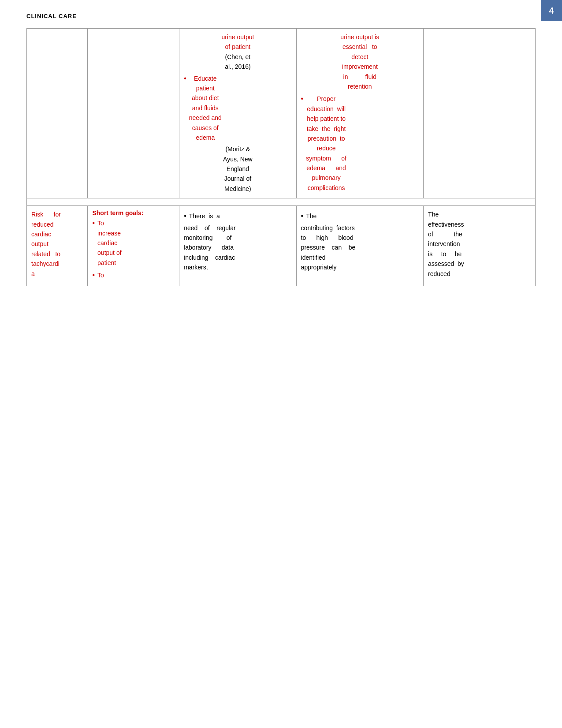  What do you see at coordinates (326, 148) in the screenshot?
I see `proper-line6: reduce` at bounding box center [326, 148].